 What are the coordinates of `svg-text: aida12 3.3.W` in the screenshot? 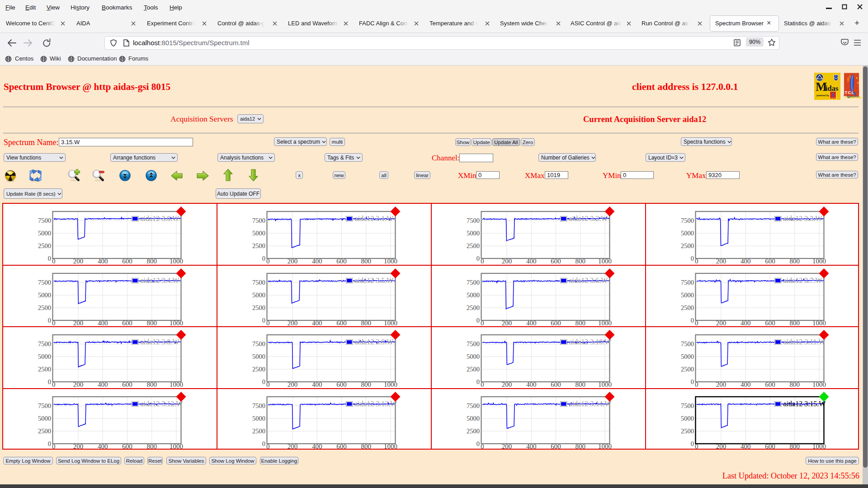 It's located at (803, 219).